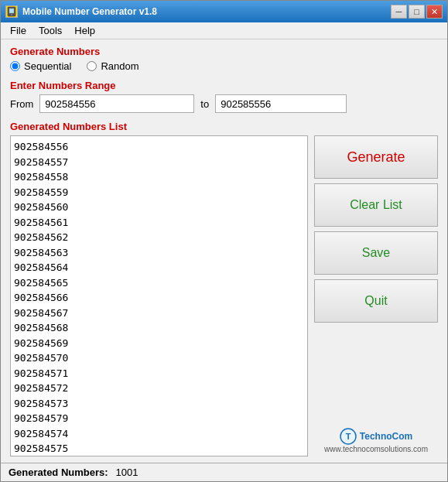  Describe the element at coordinates (224, 67) in the screenshot. I see `mode-selection: Sequential Random` at that location.